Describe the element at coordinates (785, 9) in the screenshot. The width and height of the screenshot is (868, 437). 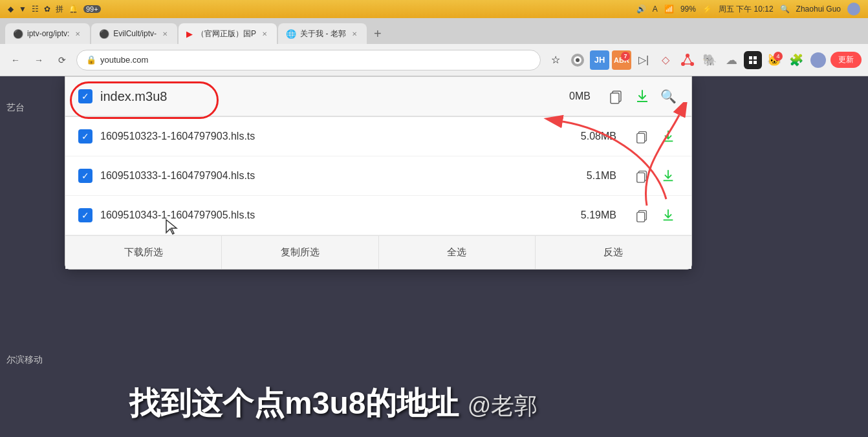
I see `spotlight-icon: 🔍` at that location.